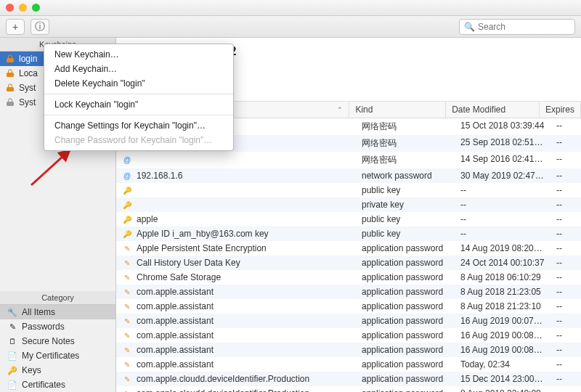 The width and height of the screenshot is (581, 392). What do you see at coordinates (139, 126) in the screenshot?
I see `menu-item: Change Settings for Keychain "login"…` at bounding box center [139, 126].